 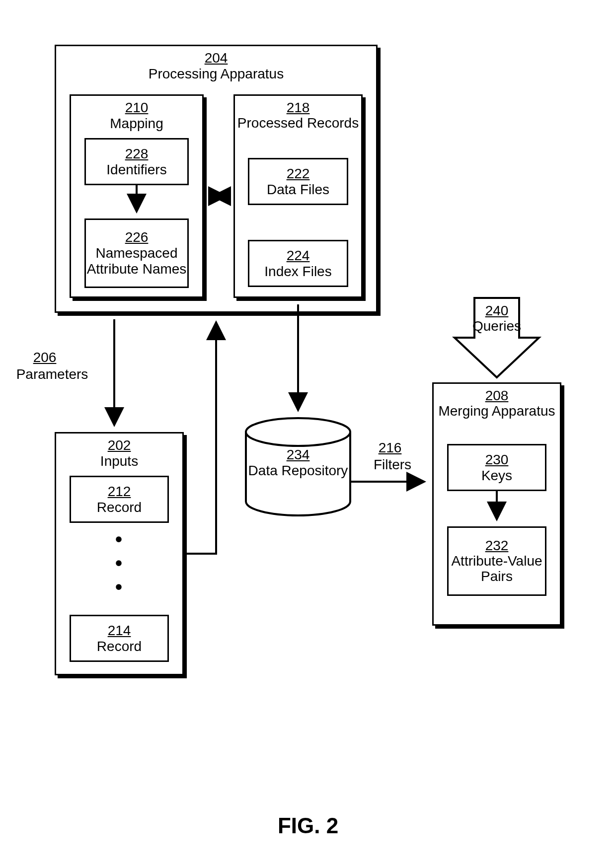 I want to click on record-2-box: 214 Record, so click(x=119, y=639).